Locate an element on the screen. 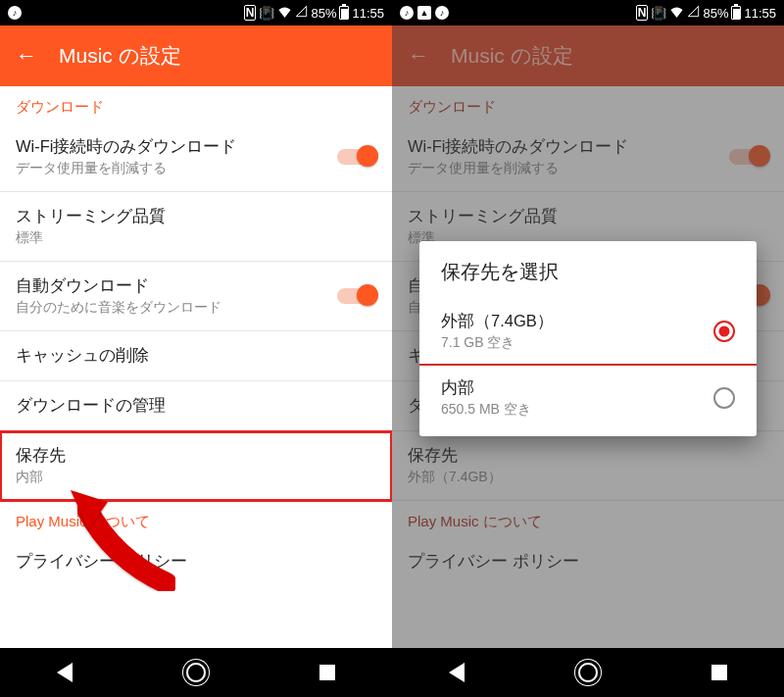 This screenshot has width=784, height=697. item-title: 自動ダウンロード is located at coordinates (119, 286).